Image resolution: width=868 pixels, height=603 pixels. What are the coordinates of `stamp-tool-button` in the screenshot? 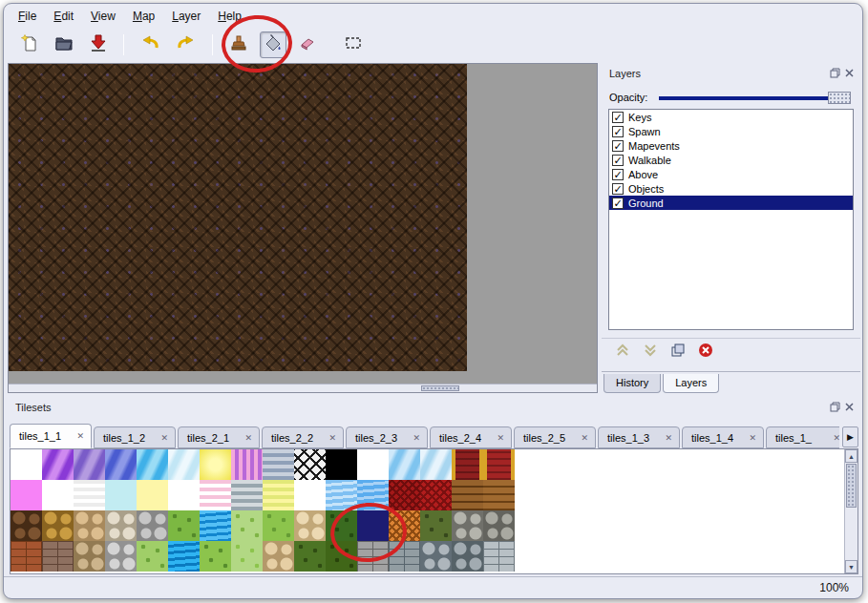 It's located at (239, 45).